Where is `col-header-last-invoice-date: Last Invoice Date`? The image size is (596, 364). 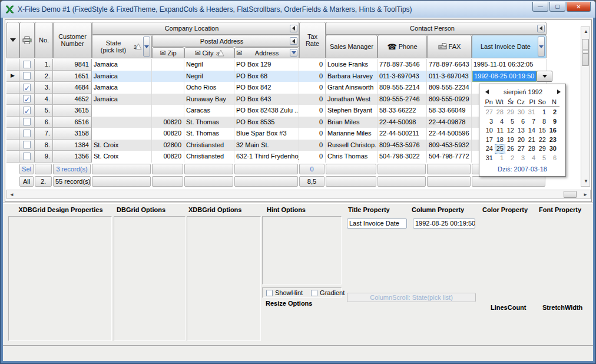 col-header-last-invoice-date: Last Invoice Date is located at coordinates (509, 47).